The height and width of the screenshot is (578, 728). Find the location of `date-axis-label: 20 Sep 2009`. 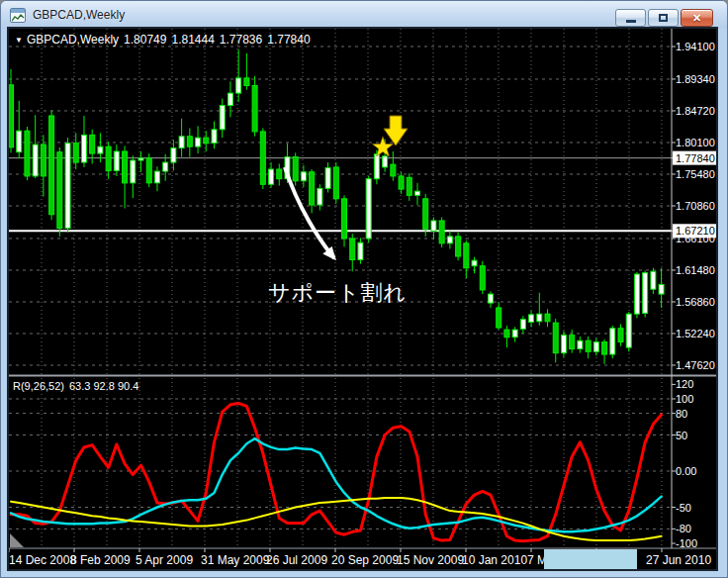

date-axis-label: 20 Sep 2009 is located at coordinates (365, 560).